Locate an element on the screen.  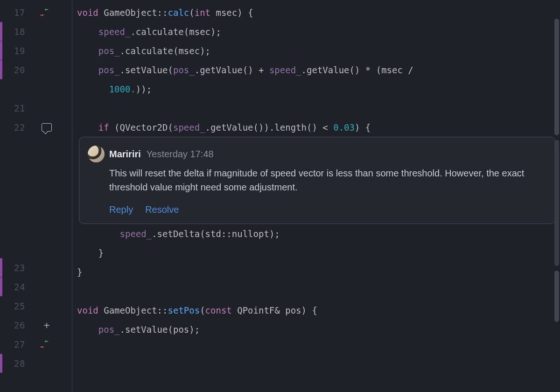
add-icon: + is located at coordinates (47, 325).